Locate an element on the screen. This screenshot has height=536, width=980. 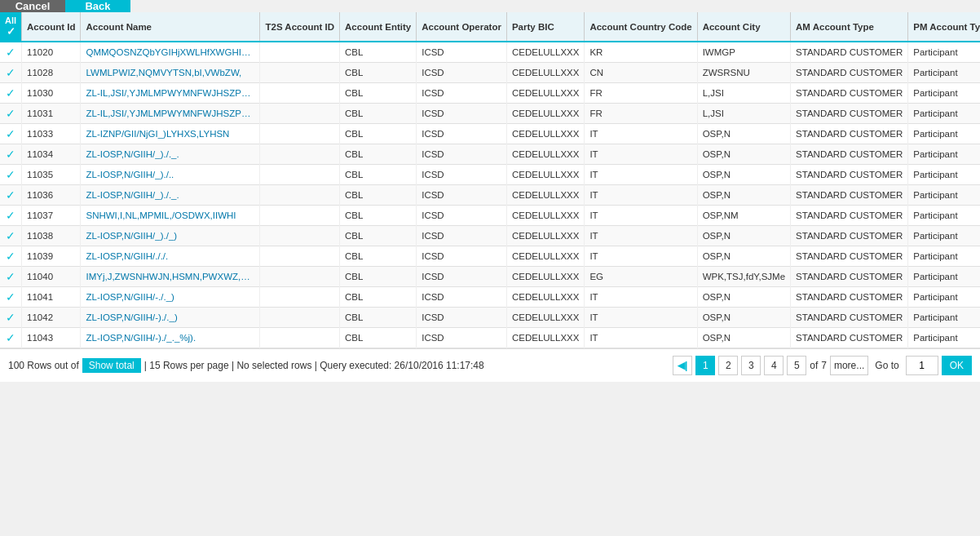
account-id-cell: 11035 is located at coordinates (51, 175).